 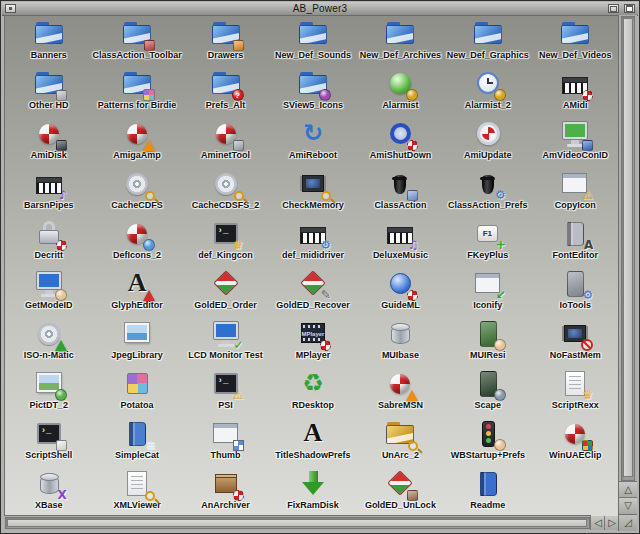 I want to click on icon-prefs-alt: ?Prefs_Alt, so click(x=226, y=94).